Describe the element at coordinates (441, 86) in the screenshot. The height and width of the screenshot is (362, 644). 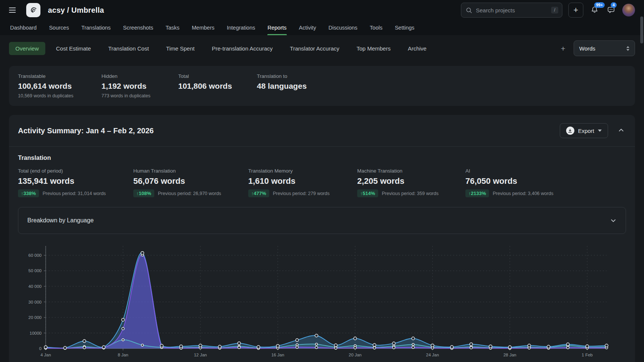
I see `stat-value: 48 languages` at that location.